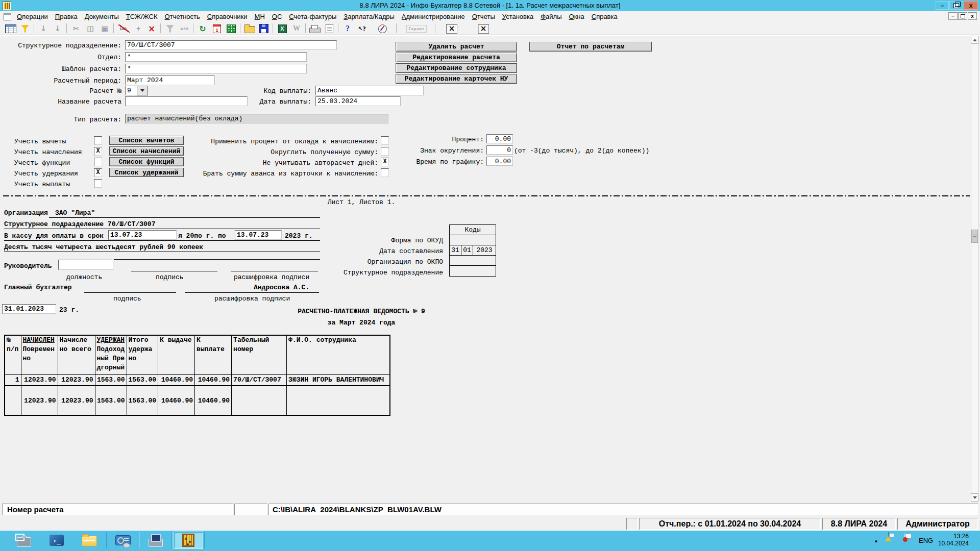 The height and width of the screenshot is (551, 980). I want to click on opt-functions-checkbox, so click(98, 162).